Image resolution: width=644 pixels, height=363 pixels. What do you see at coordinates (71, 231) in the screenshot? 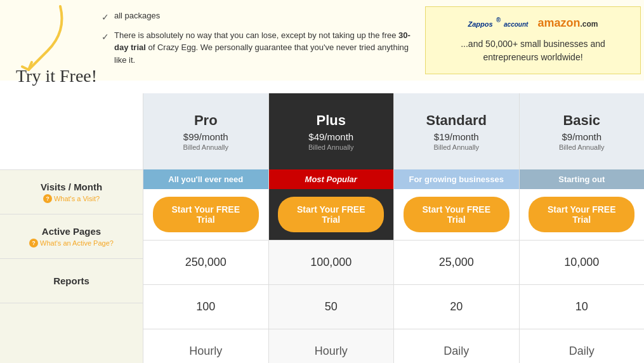
I see `pages-title: Active Pages` at bounding box center [71, 231].